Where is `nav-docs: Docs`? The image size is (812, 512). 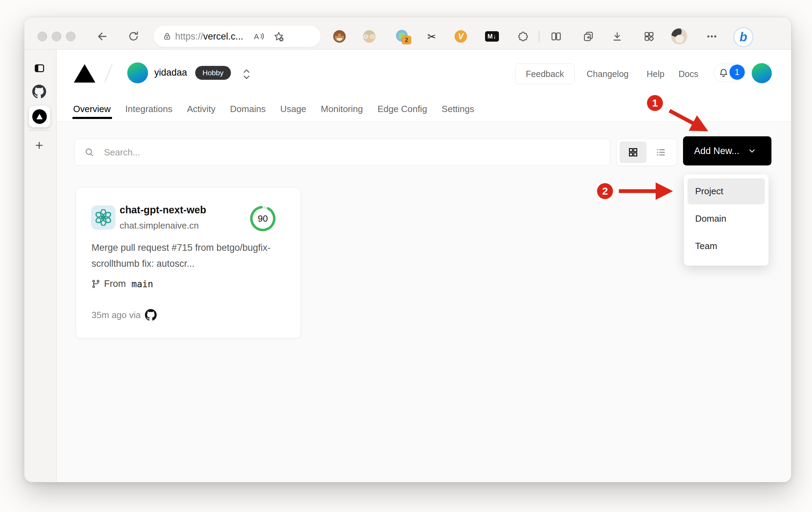 nav-docs: Docs is located at coordinates (689, 74).